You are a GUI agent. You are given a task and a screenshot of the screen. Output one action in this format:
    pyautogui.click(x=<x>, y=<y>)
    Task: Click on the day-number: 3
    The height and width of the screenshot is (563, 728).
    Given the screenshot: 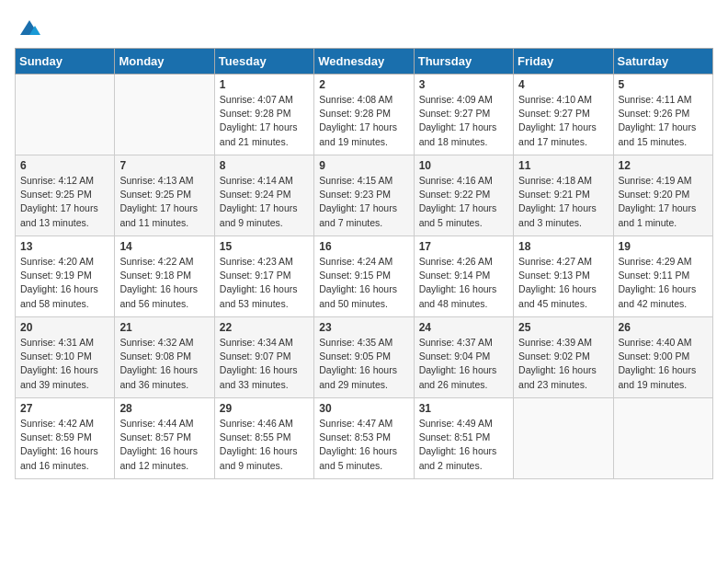 What is the action you would take?
    pyautogui.click(x=463, y=85)
    